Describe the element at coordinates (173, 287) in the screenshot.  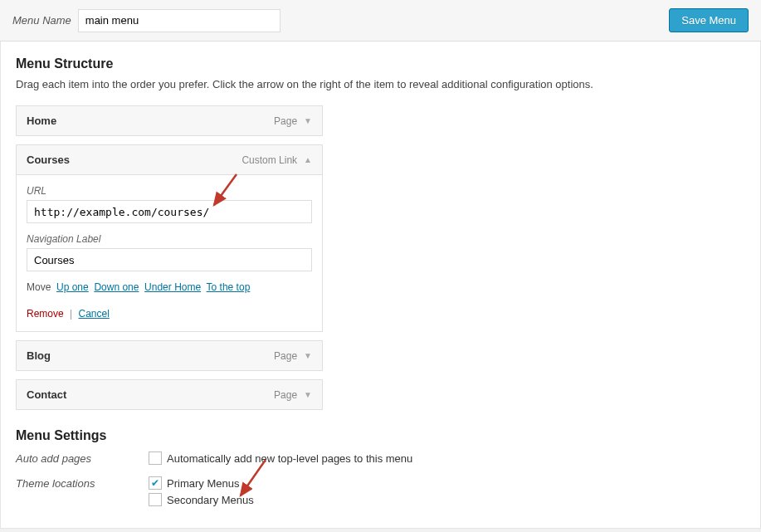
I see `move-under-link: Under Home` at that location.